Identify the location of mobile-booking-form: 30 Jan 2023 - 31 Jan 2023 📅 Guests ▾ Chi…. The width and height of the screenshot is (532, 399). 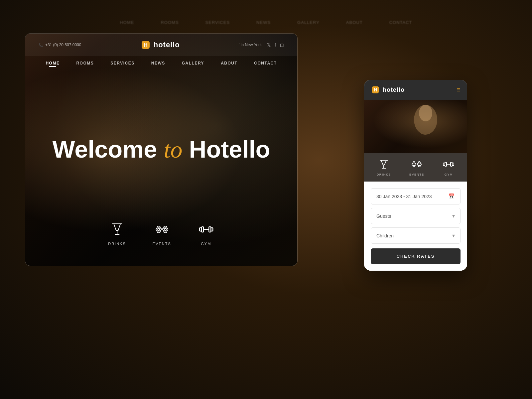
(416, 226).